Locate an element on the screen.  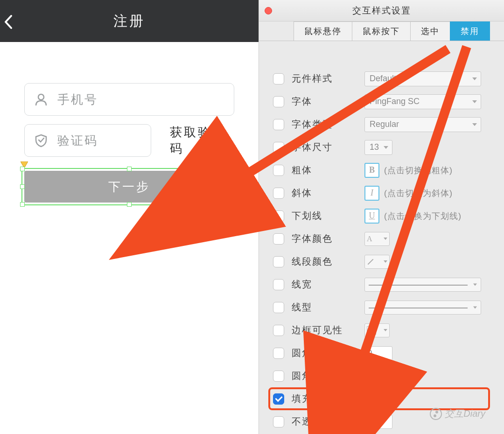
label: 不透明 (%) is located at coordinates (324, 422).